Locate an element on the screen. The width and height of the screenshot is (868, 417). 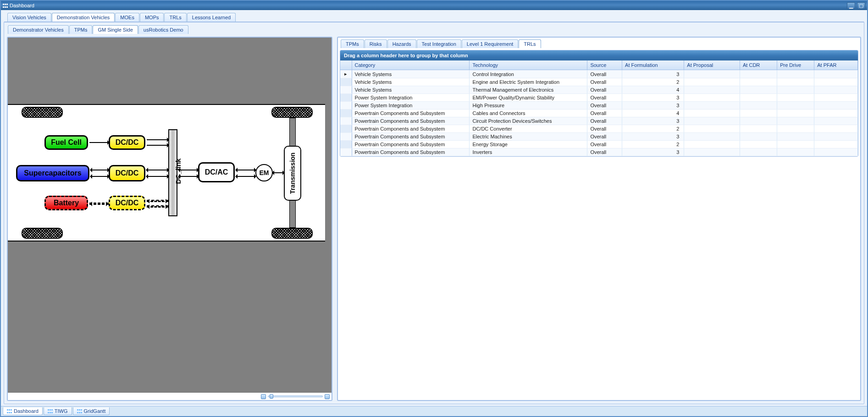
fuel-cell-node: Fuel Cell is located at coordinates (66, 143).